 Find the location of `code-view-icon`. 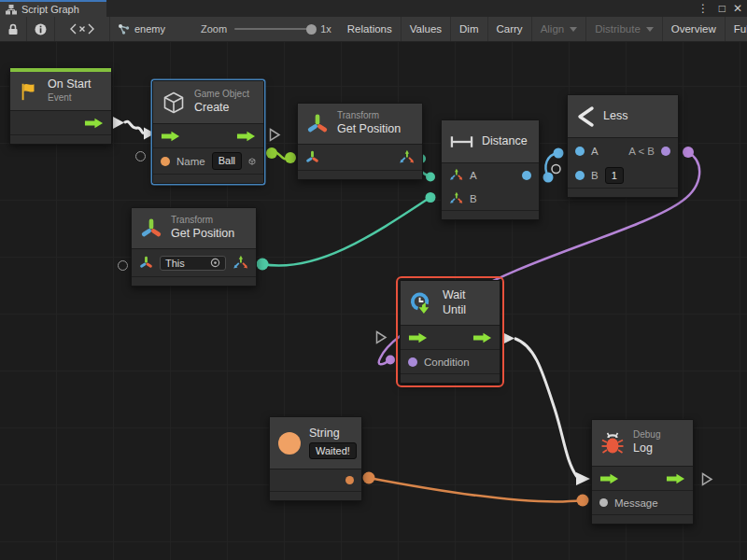

code-view-icon is located at coordinates (82, 29).